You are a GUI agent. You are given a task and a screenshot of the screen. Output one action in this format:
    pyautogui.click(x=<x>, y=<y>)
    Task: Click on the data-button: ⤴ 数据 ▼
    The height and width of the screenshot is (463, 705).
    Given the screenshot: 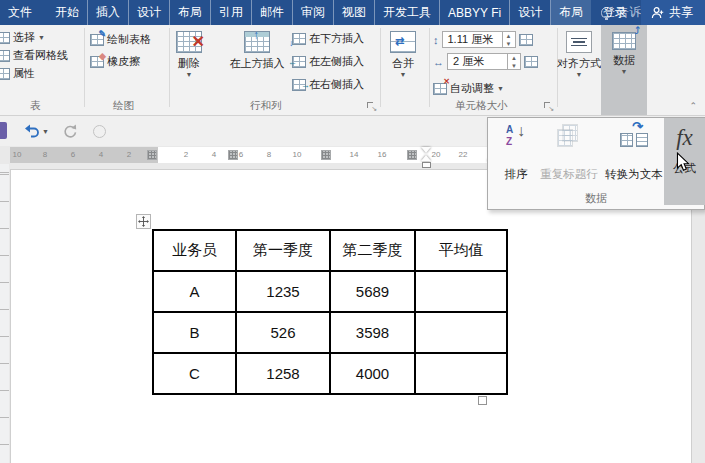 What is the action you would take?
    pyautogui.click(x=624, y=70)
    